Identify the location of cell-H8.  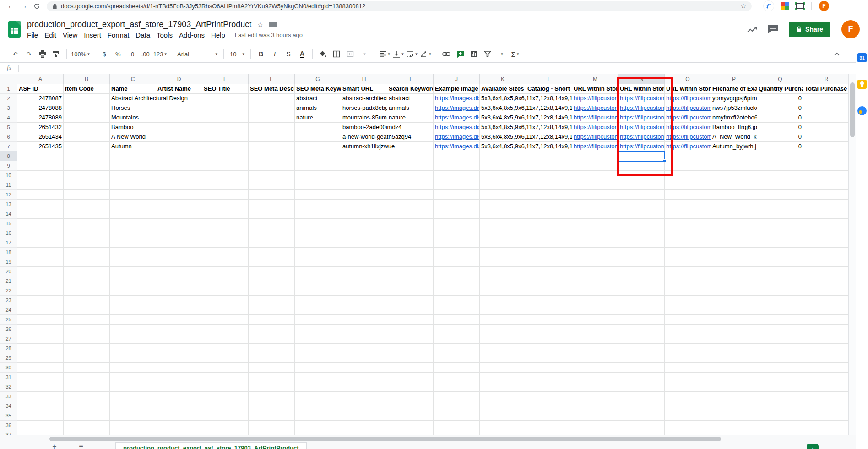
(364, 157).